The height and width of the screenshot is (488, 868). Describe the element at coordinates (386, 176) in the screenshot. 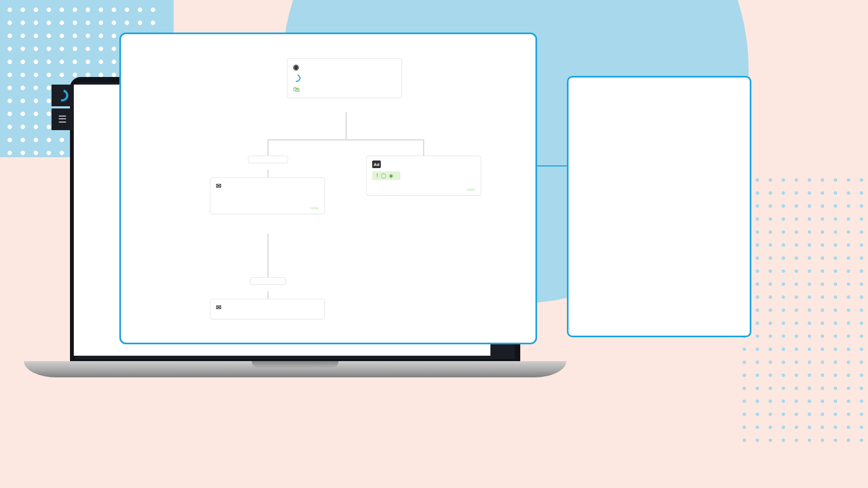

I see `ads-channels-chip: f ◯ ◉` at that location.